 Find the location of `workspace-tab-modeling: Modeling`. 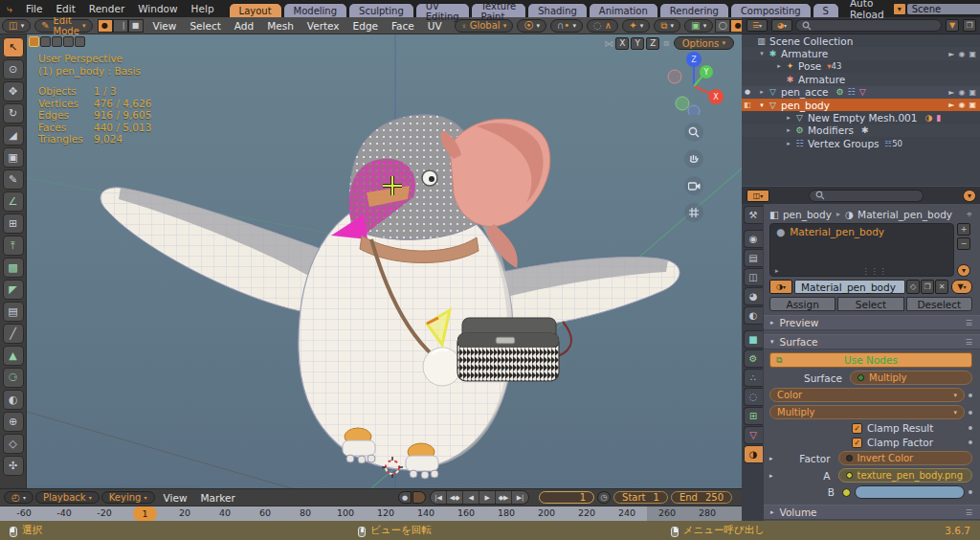

workspace-tab-modeling: Modeling is located at coordinates (316, 10).